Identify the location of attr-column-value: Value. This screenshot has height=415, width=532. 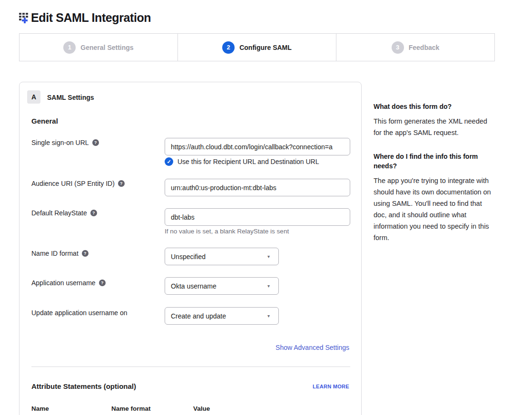
(202, 409).